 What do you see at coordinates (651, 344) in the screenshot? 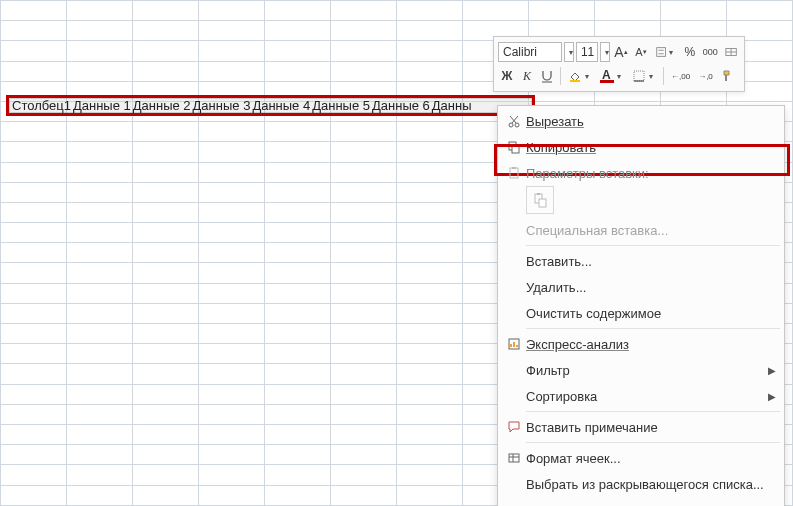
I see `menu-label: Экспресс-анализ` at bounding box center [651, 344].